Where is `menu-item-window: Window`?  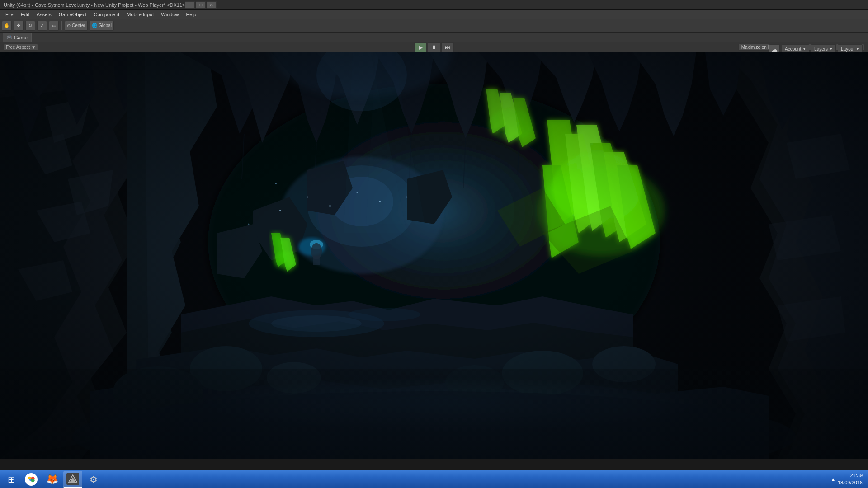
menu-item-window: Window is located at coordinates (170, 14).